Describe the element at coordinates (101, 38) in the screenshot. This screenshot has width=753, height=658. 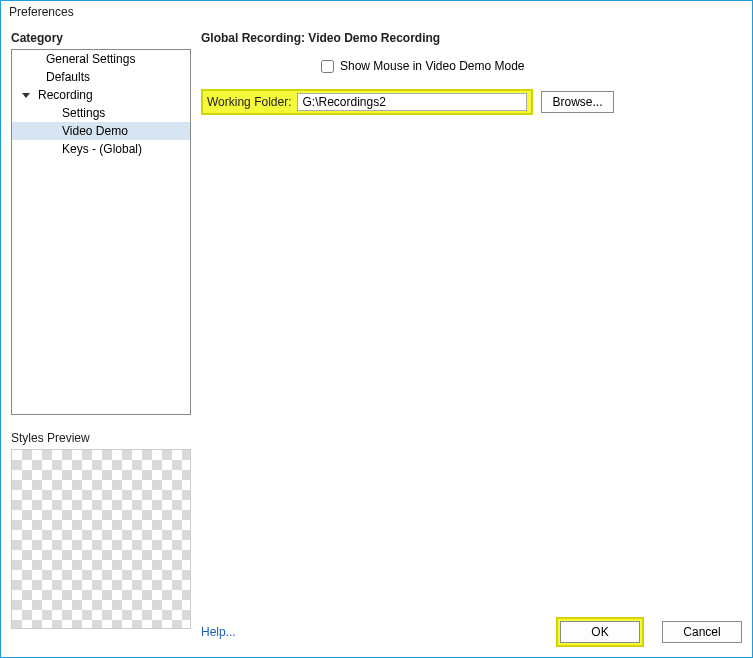
I see `category-heading: Category` at that location.